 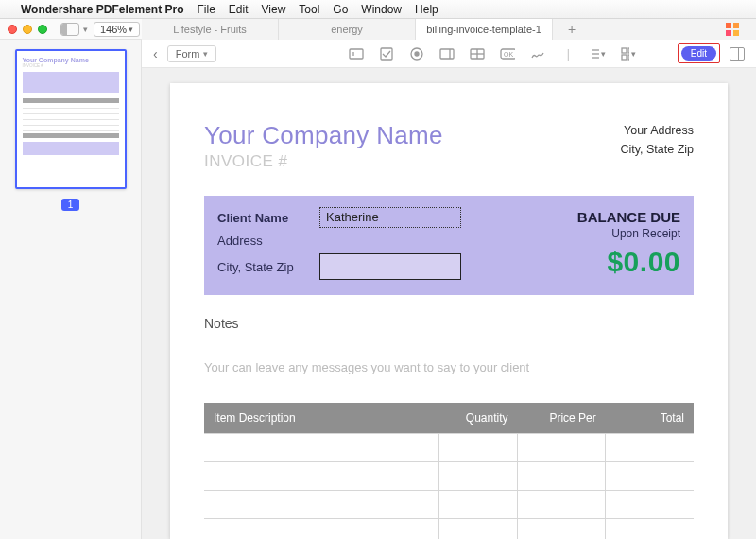 What do you see at coordinates (387, 54) in the screenshot?
I see `checkbox-icon` at bounding box center [387, 54].